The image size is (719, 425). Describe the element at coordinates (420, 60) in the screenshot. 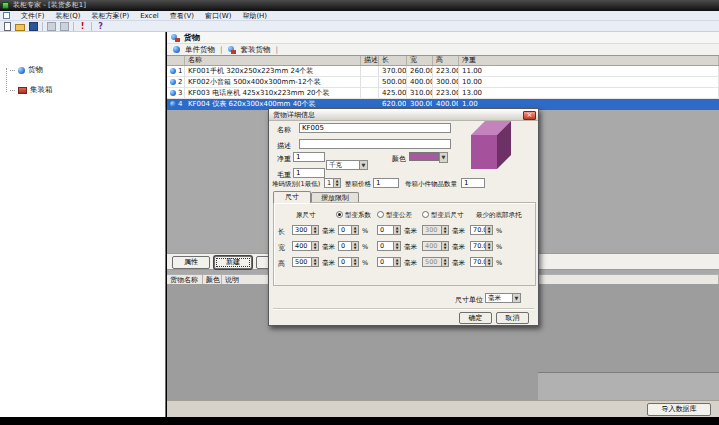

I see `column-width: 宽` at that location.